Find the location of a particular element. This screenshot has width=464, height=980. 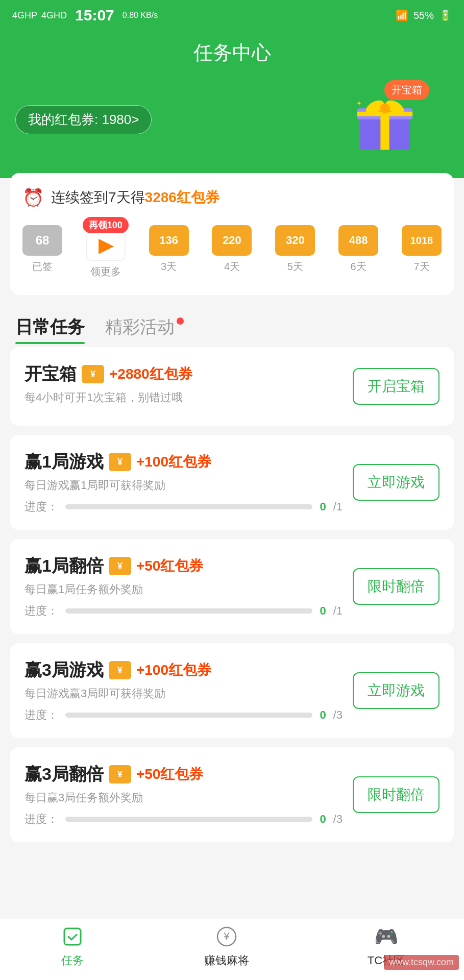

status-signal: 4GHP 4GHD 15:07 0.80 KB/s is located at coordinates (85, 15).